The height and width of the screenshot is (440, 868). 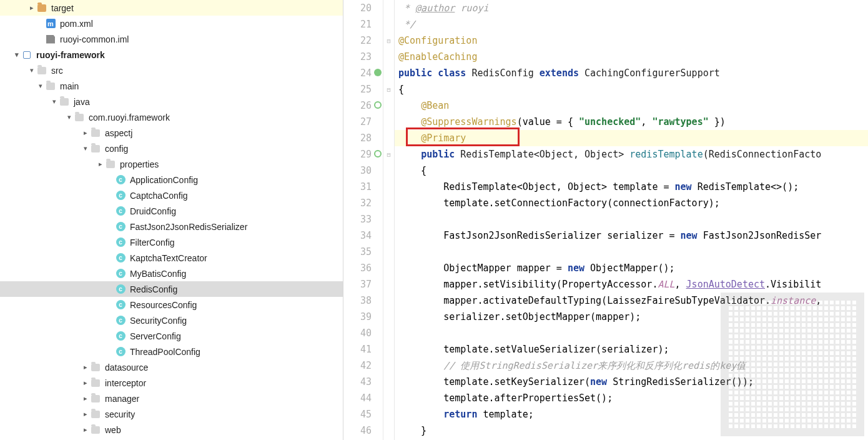 I want to click on code-token, so click(x=410, y=138).